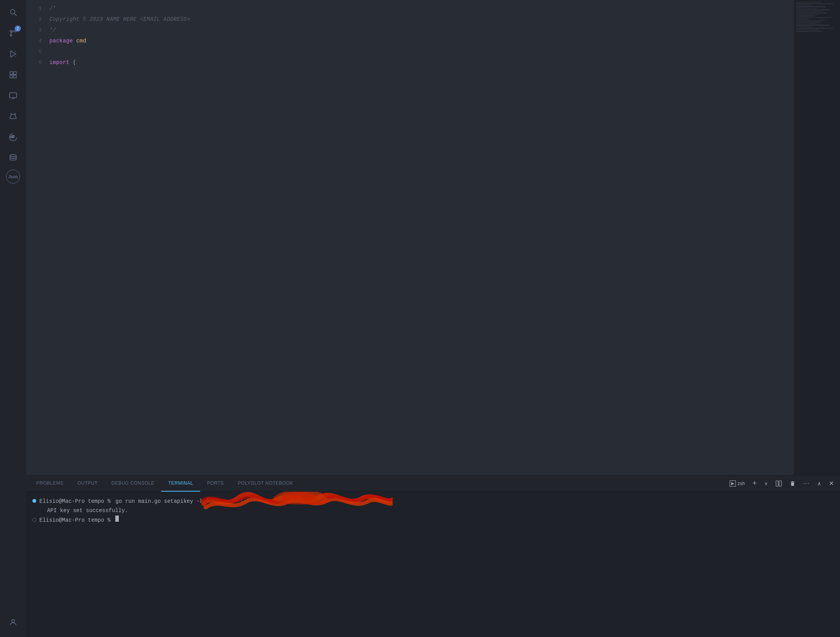 The height and width of the screenshot is (637, 840). What do you see at coordinates (422, 19) in the screenshot?
I see `line-content-2: Copyright © 2023 NAME HERE <EMAIL ADDRES…` at bounding box center [422, 19].